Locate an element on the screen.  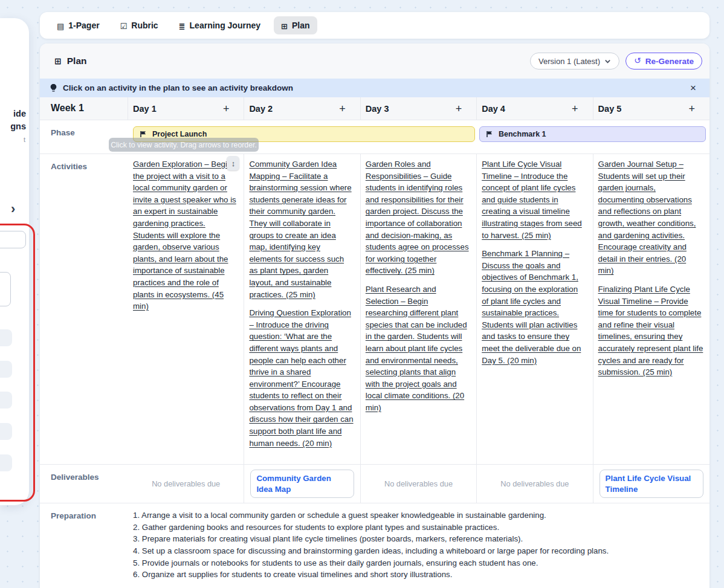
day-label: Day 3 is located at coordinates (377, 109).